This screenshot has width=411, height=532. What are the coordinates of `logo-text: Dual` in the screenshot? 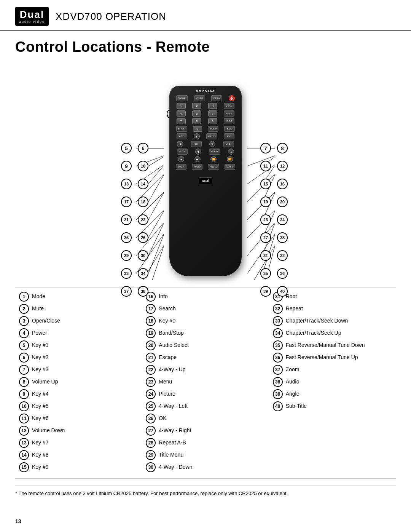 It's located at (32, 14).